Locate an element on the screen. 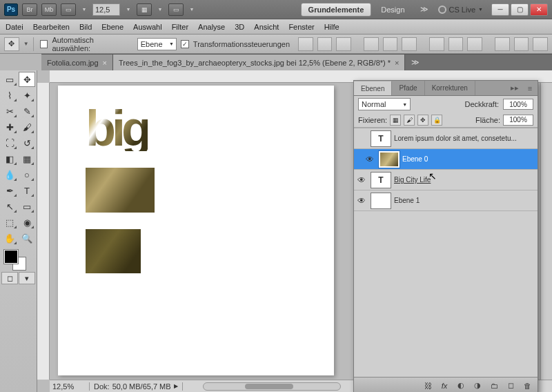 Image resolution: width=552 pixels, height=392 pixels. window-maximize-button: ▢ is located at coordinates (520, 10).